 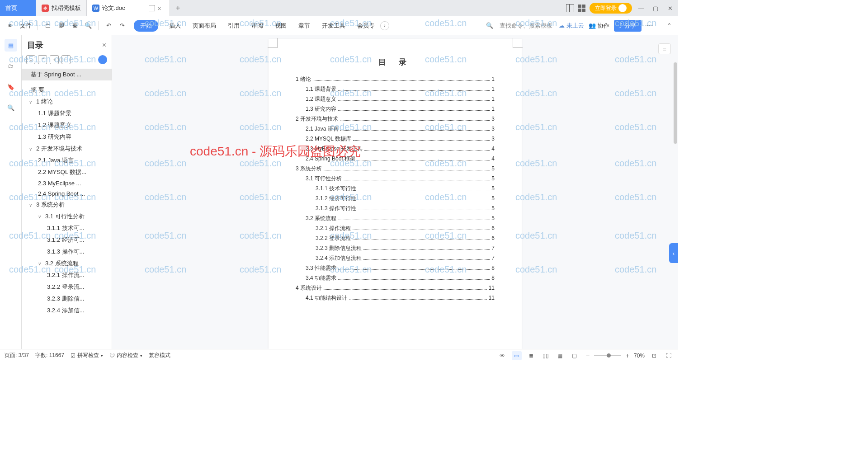 What do you see at coordinates (588, 356) in the screenshot?
I see `zoom-out-button: −` at bounding box center [588, 356].